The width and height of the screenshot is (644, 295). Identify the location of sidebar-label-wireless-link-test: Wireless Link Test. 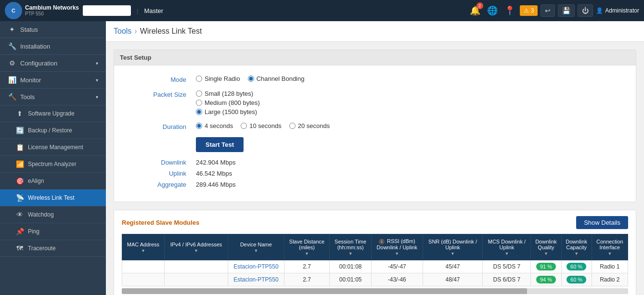
(51, 198).